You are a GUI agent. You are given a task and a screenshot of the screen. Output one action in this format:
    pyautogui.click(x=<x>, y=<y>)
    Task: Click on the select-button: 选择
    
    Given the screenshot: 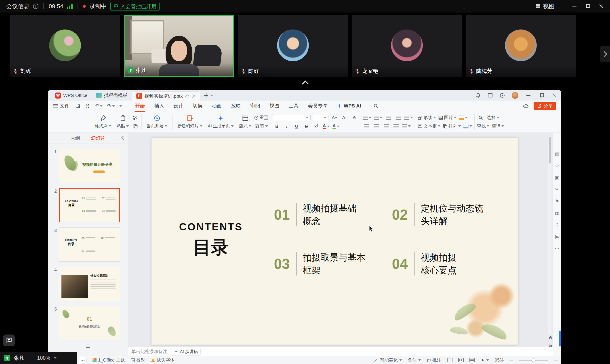 What is the action you would take?
    pyautogui.click(x=493, y=118)
    